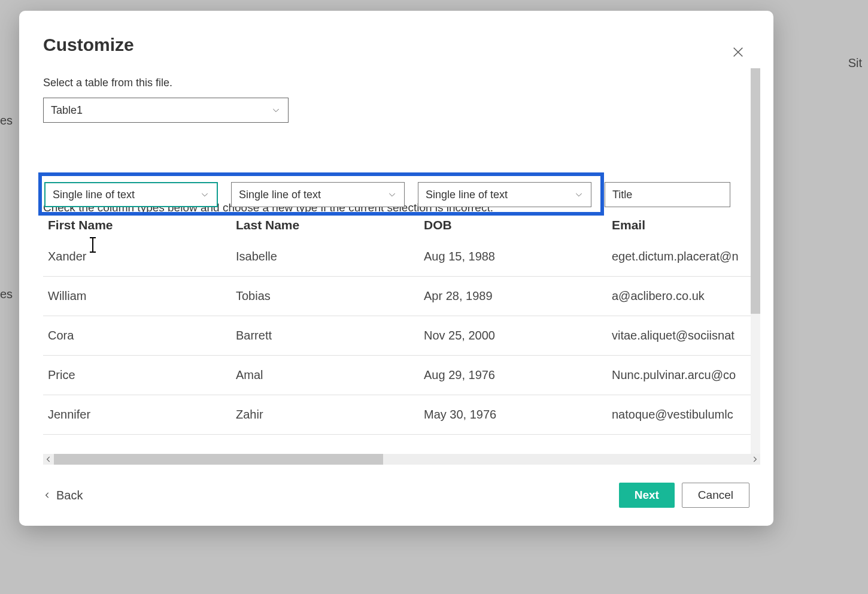 Image resolution: width=868 pixels, height=594 pixels. Describe the element at coordinates (686, 228) in the screenshot. I see `header-email: Email` at that location.